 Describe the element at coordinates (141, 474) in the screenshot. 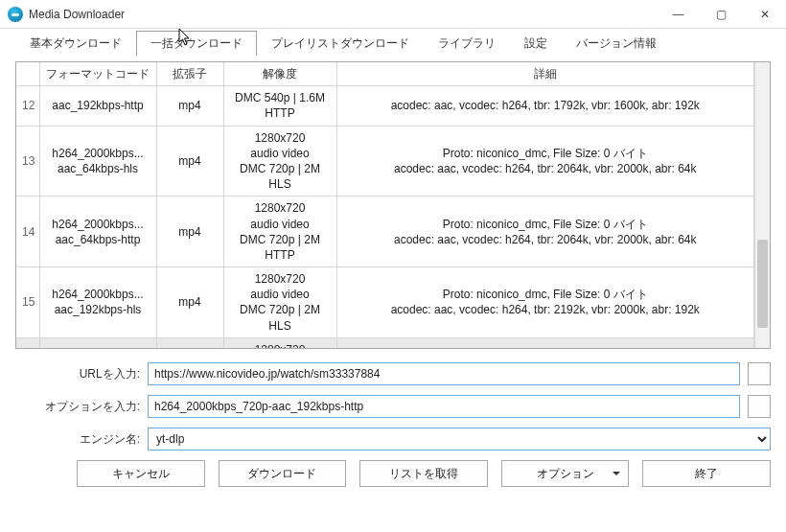

I see `cancel-button: キャンセル` at that location.